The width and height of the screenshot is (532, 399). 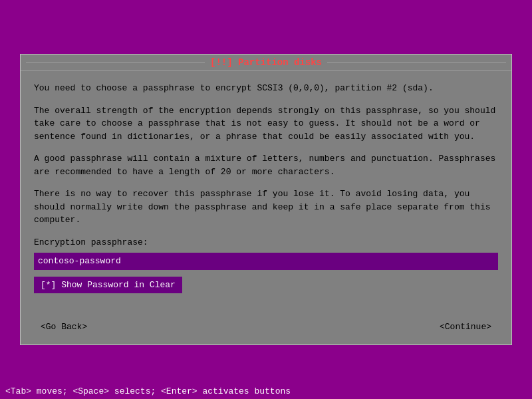 What do you see at coordinates (266, 88) in the screenshot?
I see `paragraph-1: You need to choose a passphrase to encry…` at bounding box center [266, 88].